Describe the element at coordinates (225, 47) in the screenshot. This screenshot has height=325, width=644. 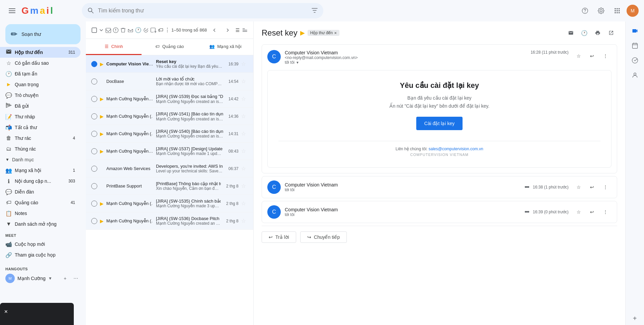
I see `tab-mangxahoi: 👥 Mạng xã hội` at that location.